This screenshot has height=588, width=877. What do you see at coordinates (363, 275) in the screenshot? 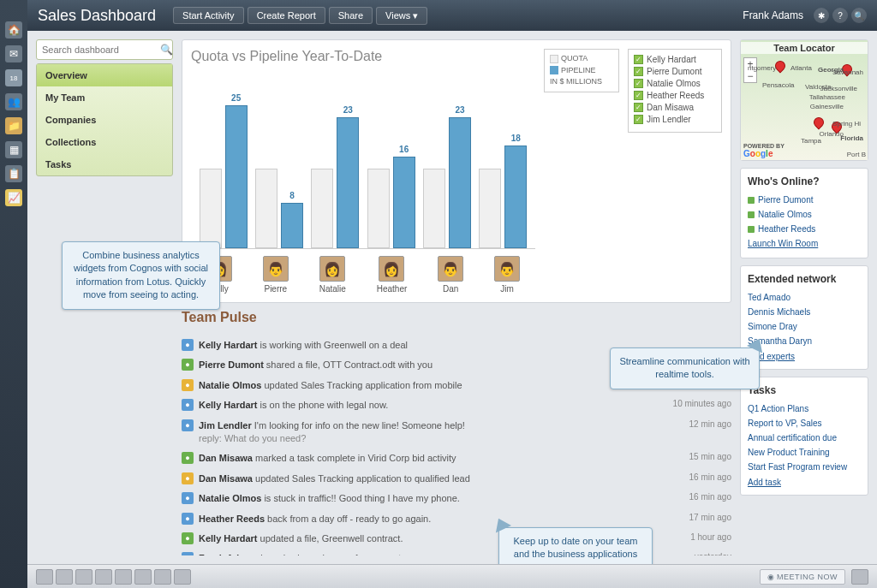
I see `chart-avatars: 👩Kelly👨Pierre👩Natalie👩Heather👨Dan👨Jim` at bounding box center [363, 275].